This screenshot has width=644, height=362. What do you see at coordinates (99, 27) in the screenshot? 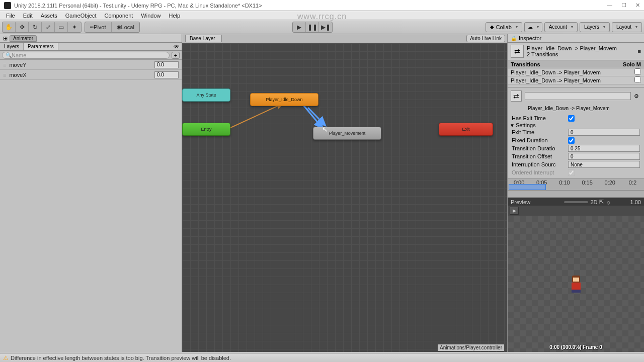
I see `pivot-toggle: ▪▫ Pivot` at bounding box center [99, 27].